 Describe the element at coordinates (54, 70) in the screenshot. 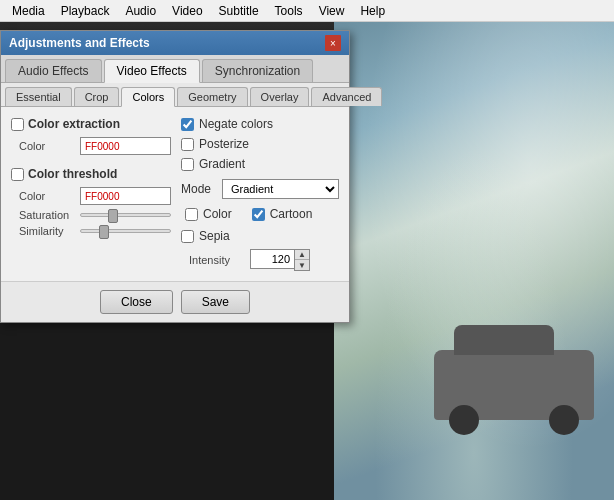

I see `tab-audio-effects: Audio Effects` at that location.